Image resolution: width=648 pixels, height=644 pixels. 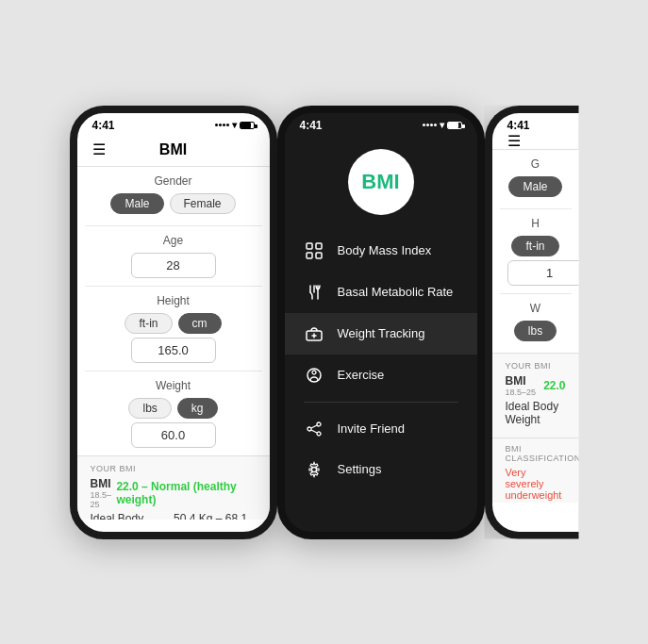 I want to click on class-section-3: BMI CLASSIFICATION Very severely underwe…, so click(x=536, y=470).